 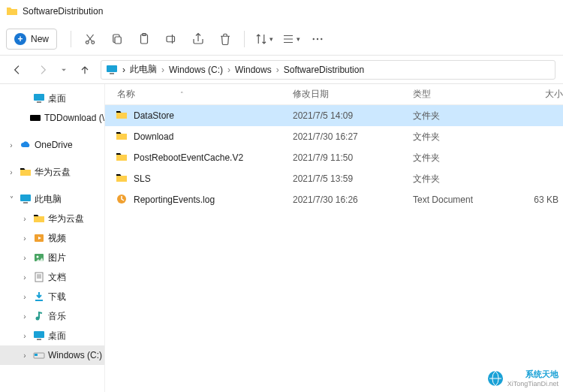 I want to click on sidebar-item-label: 视频, so click(x=57, y=239).